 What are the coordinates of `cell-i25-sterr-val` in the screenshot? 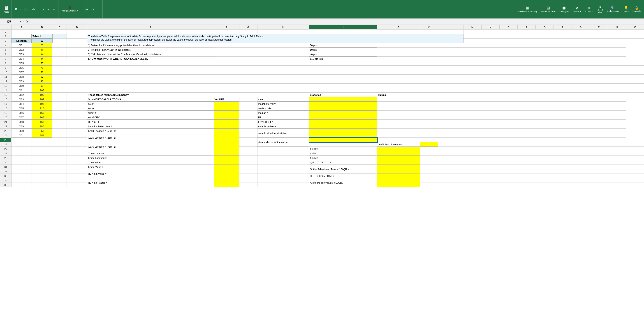 It's located at (343, 140).